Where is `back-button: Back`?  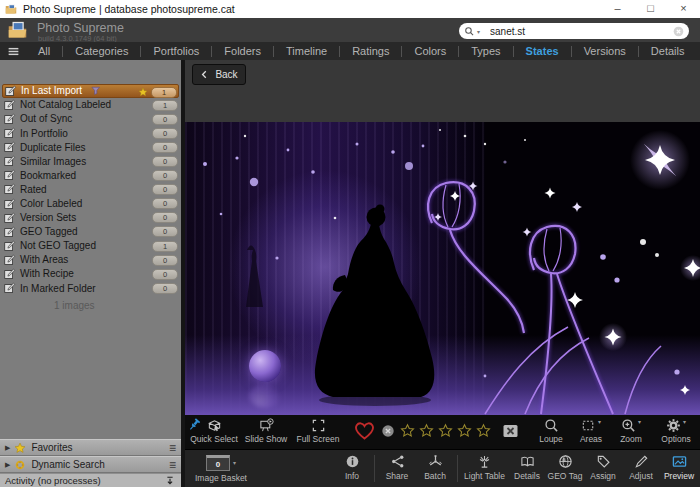 back-button: Back is located at coordinates (219, 74).